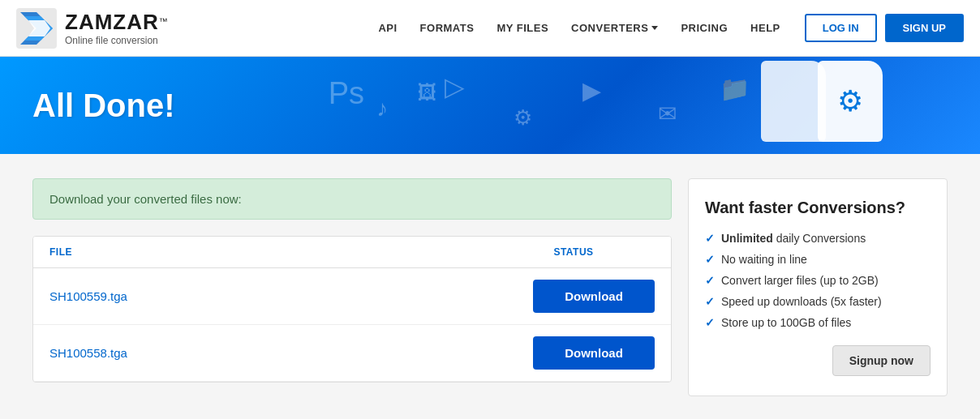 This screenshot has width=980, height=419. Describe the element at coordinates (117, 23) in the screenshot. I see `logo-title: ZAMZAR™` at that location.